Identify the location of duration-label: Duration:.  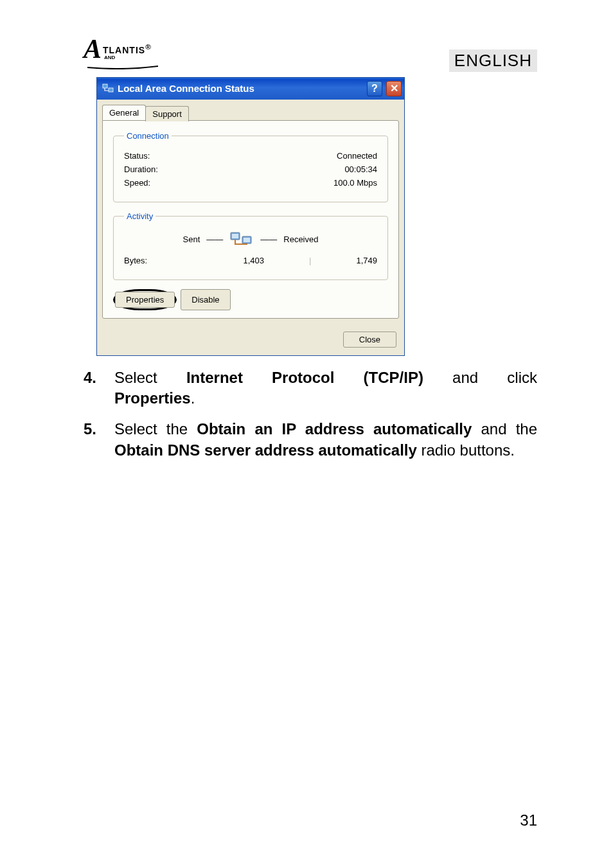
(141, 170).